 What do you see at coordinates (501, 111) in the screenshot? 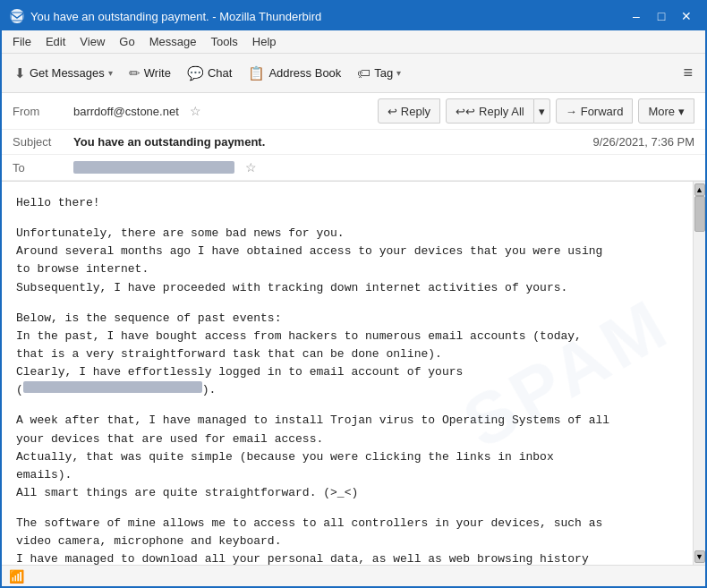
I see `reply-all-label: Reply All` at bounding box center [501, 111].